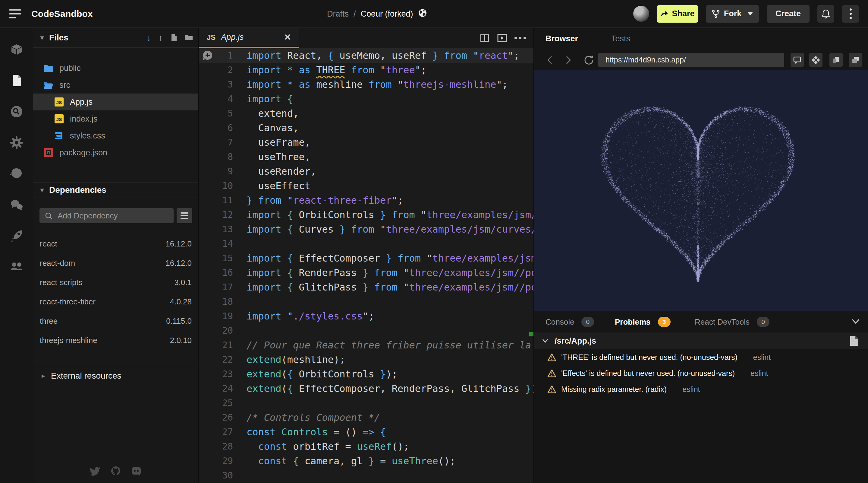 The height and width of the screenshot is (483, 868). What do you see at coordinates (16, 80) in the screenshot?
I see `files-icon` at bounding box center [16, 80].